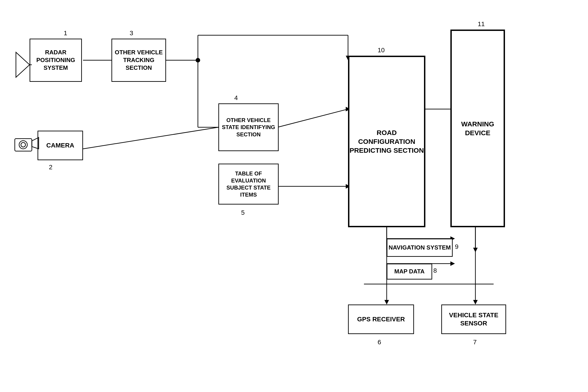 The image size is (588, 392). Describe the element at coordinates (420, 248) in the screenshot. I see `nav-system-block: NAVIGATION SYSTEM` at that location.